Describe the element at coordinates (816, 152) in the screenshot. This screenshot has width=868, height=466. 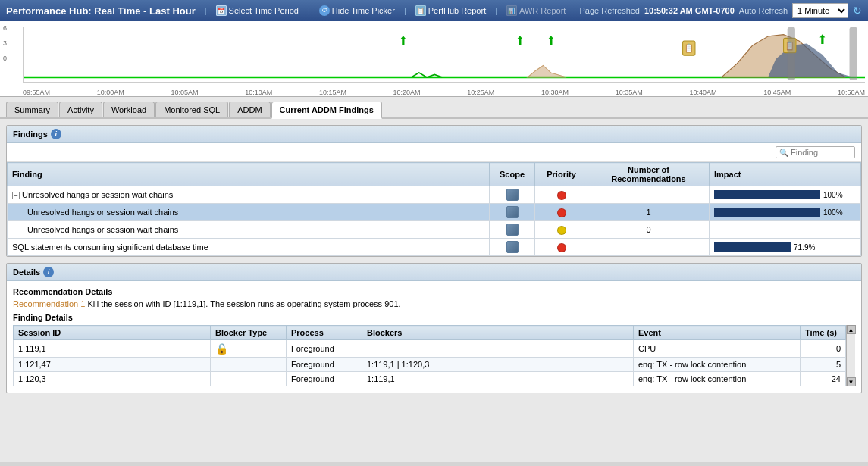
I see `findings-search-wrap: 🔍` at that location.